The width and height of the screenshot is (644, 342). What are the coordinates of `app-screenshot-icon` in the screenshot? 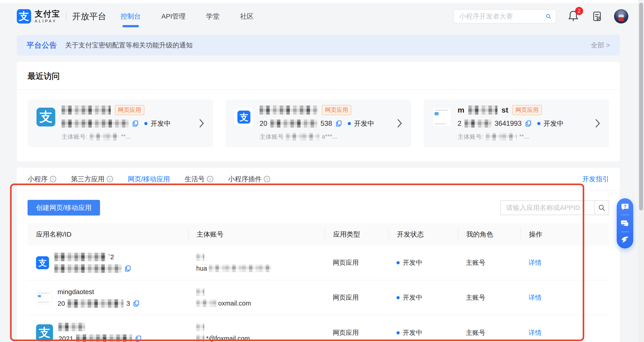 It's located at (44, 298).